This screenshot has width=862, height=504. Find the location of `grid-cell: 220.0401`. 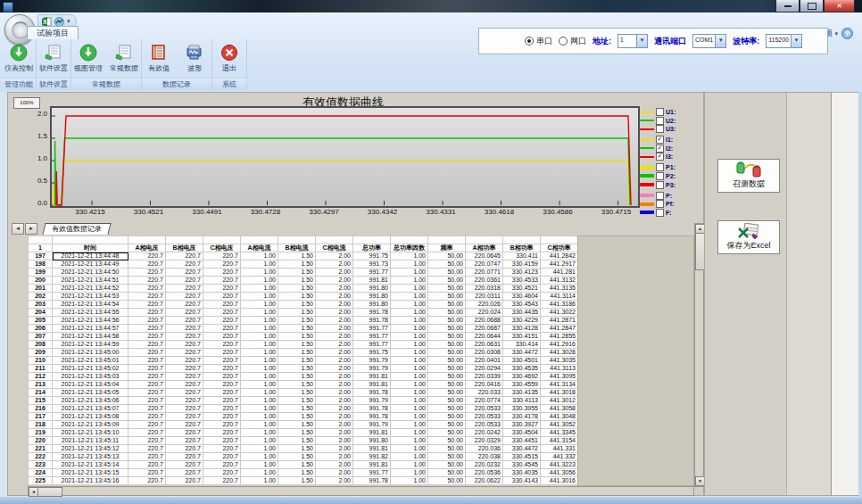

grid-cell: 220.0401 is located at coordinates (485, 360).